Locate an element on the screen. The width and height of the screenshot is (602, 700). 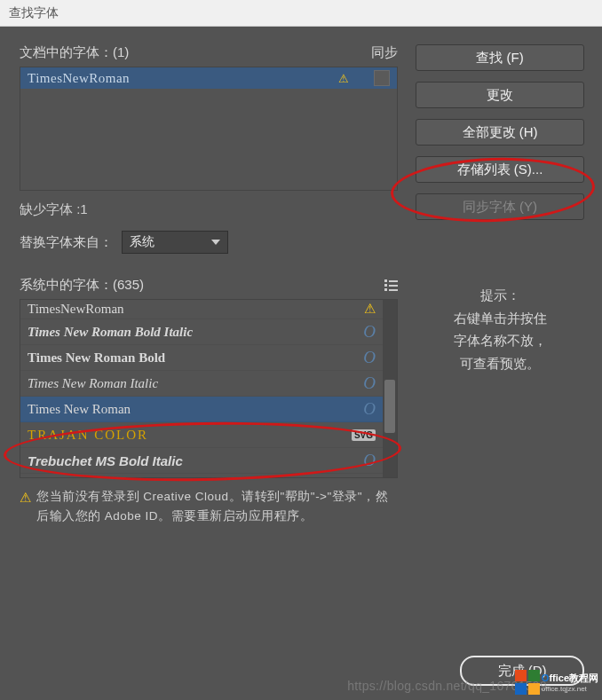
scrollbar is located at coordinates (390, 389).